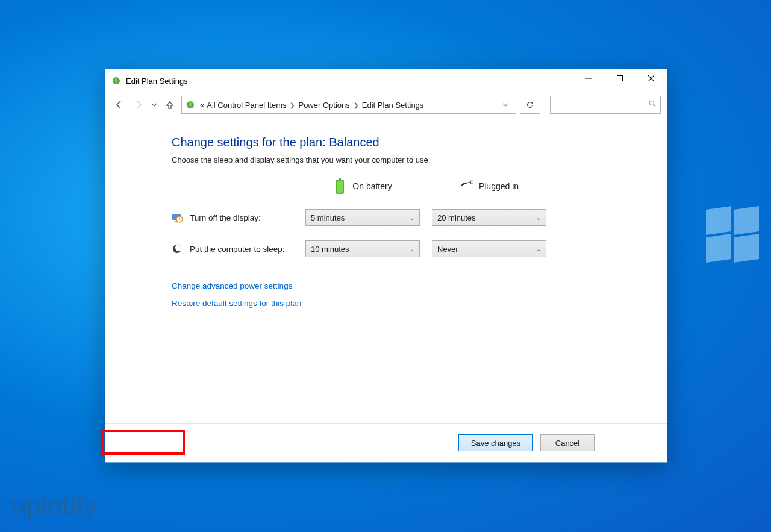 The height and width of the screenshot is (532, 771). What do you see at coordinates (393, 105) in the screenshot?
I see `breadcrumb-item-edit-plan: Edit Plan Settings` at bounding box center [393, 105].